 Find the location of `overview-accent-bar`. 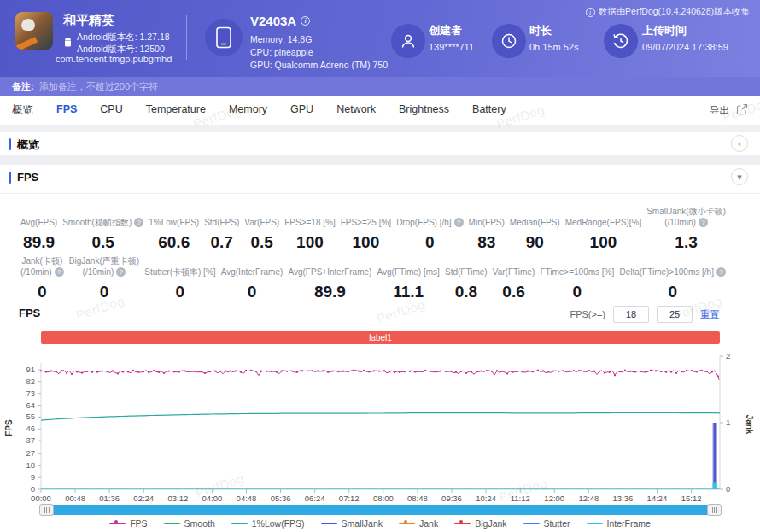

overview-accent-bar is located at coordinates (10, 144).